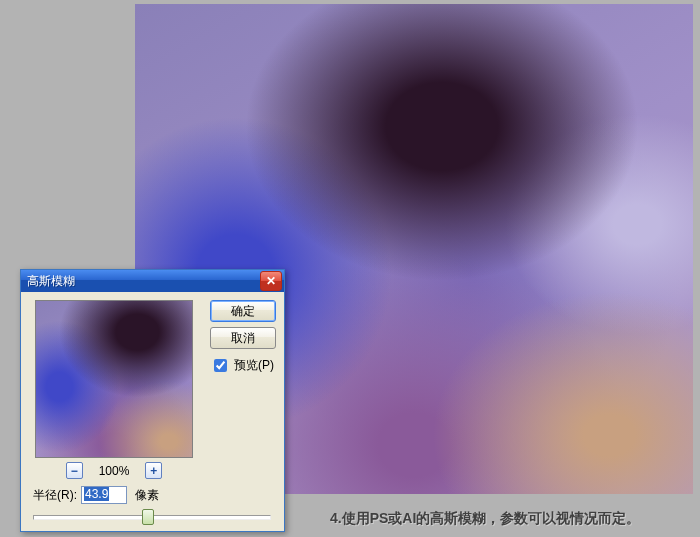  Describe the element at coordinates (152, 281) in the screenshot. I see `dialog-titlebar: 高斯模糊 ✕` at that location.